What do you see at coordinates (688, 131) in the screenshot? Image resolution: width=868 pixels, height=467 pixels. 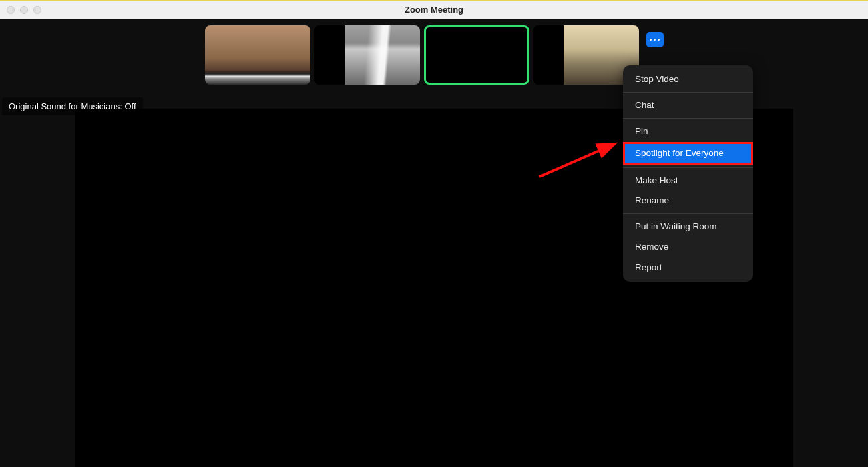 I see `menu-item-pin: Pin` at bounding box center [688, 131].